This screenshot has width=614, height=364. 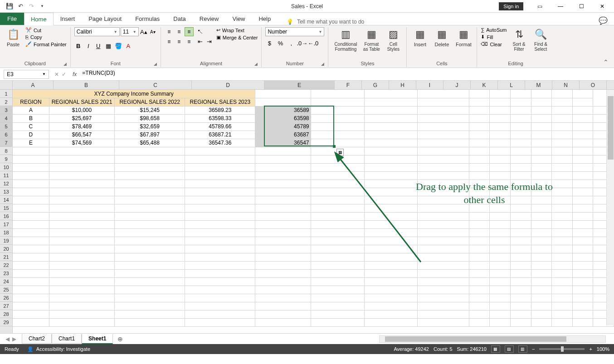 What do you see at coordinates (326, 22) in the screenshot?
I see `tell-me-search: 💡 Tell me what you want to do` at bounding box center [326, 22].